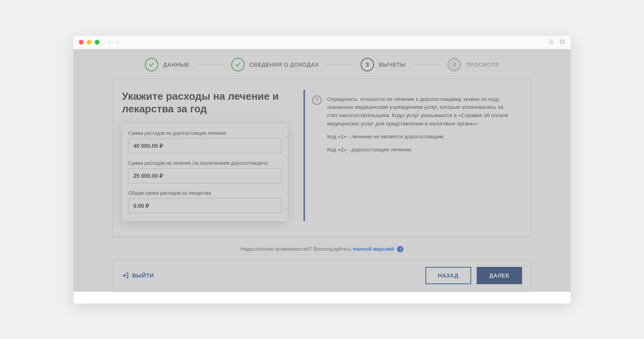  What do you see at coordinates (205, 172) in the screenshot?
I see `field-regular-treatment: Сумма расходов на лечение (за исключение…` at bounding box center [205, 172].